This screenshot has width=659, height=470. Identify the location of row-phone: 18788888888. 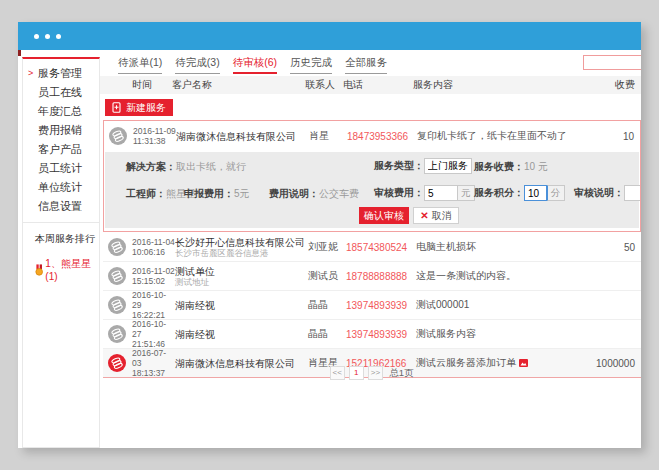
(381, 276).